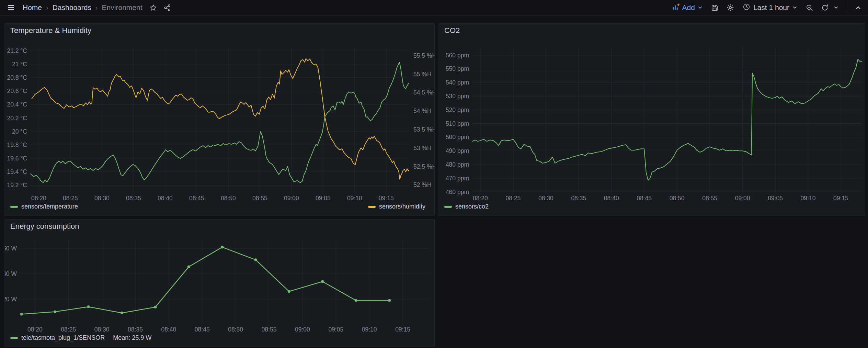 The image size is (868, 348). I want to click on svg-text: 53.5 %H, so click(424, 130).